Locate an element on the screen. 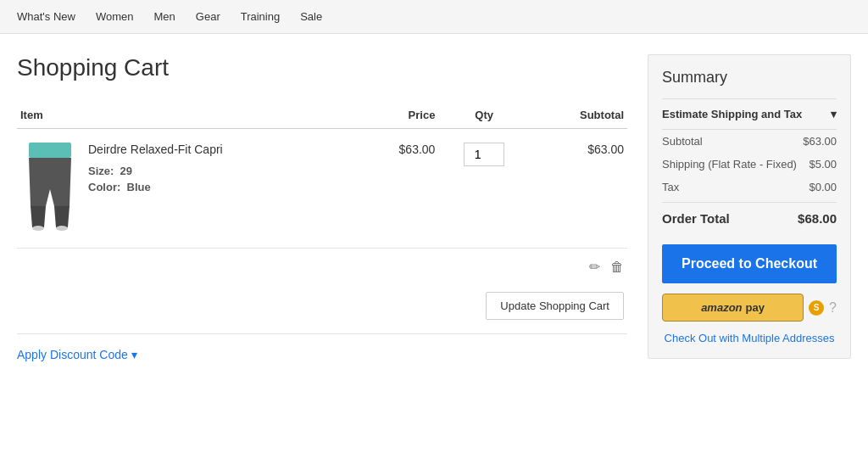 The width and height of the screenshot is (868, 470). delete-item-button: 🗑 is located at coordinates (617, 267).